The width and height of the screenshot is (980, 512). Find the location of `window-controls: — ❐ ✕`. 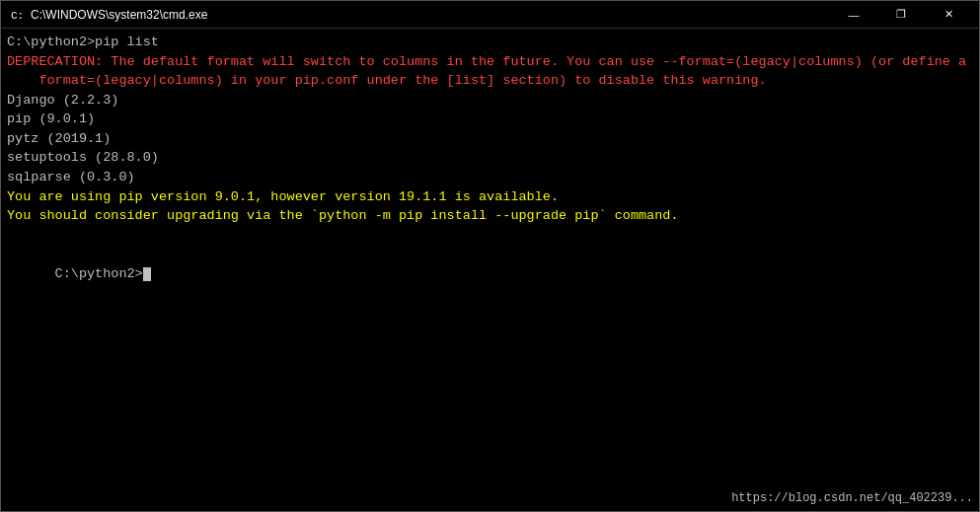

window-controls: — ❐ ✕ is located at coordinates (901, 15).